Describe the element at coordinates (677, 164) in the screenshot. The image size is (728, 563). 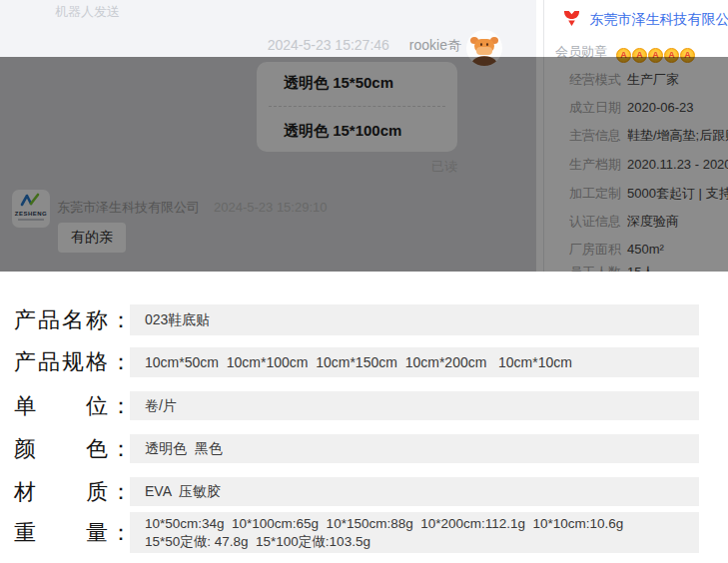
I see `profile-value: 2020.11.23 - 2020` at that location.